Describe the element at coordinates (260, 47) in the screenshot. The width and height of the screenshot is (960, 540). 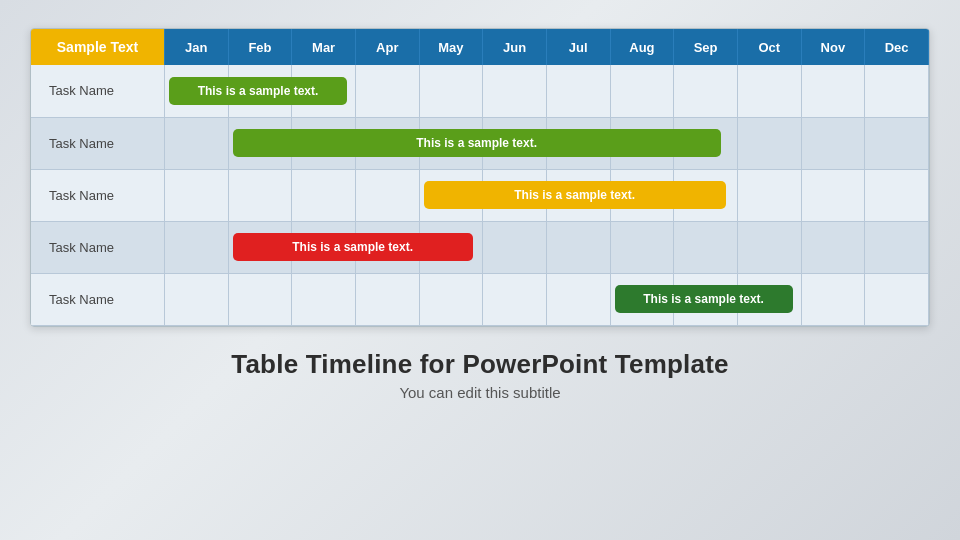
I see `header-month: Feb` at that location.